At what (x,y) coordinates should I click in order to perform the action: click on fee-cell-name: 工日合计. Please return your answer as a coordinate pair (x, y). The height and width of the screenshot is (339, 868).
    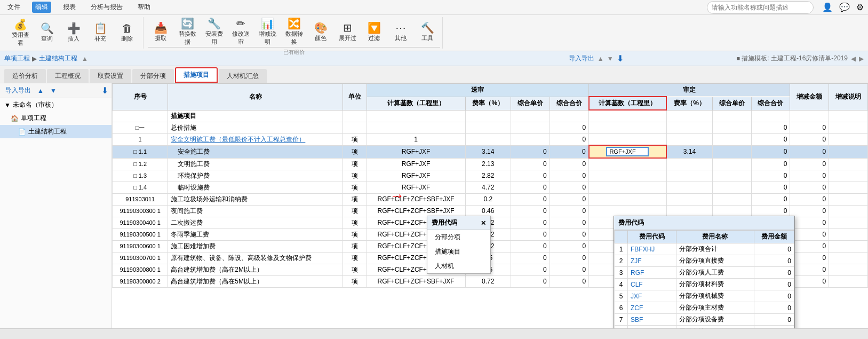
    Looking at the image, I should click on (715, 327).